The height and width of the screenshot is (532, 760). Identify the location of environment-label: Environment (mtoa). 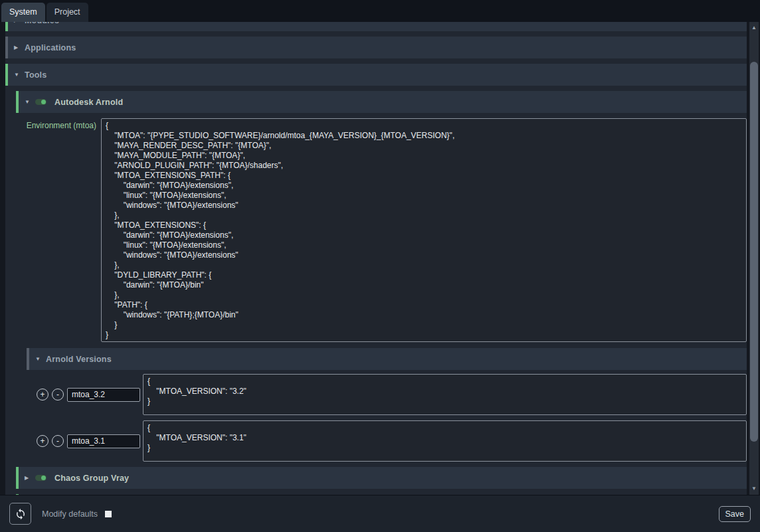
(58, 230).